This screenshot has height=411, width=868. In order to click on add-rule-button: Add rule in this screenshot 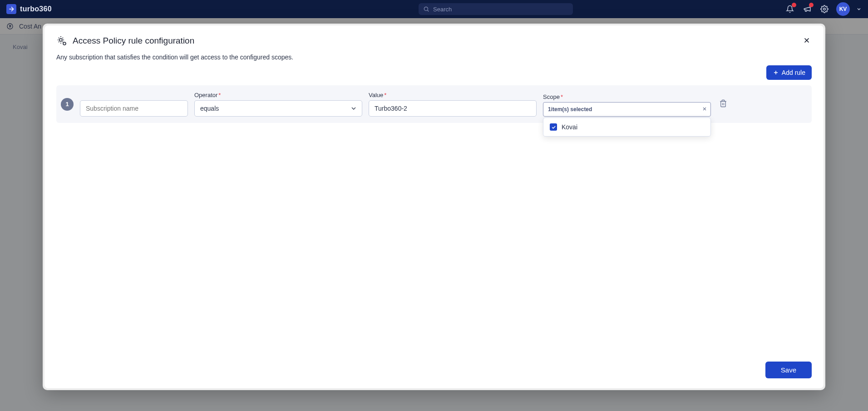, I will do `click(789, 73)`.